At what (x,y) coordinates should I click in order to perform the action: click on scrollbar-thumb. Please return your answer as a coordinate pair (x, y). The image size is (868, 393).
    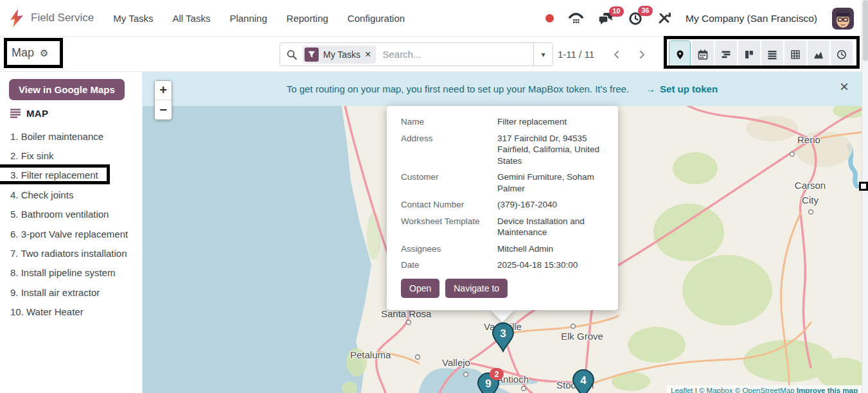
    Looking at the image, I should click on (865, 31).